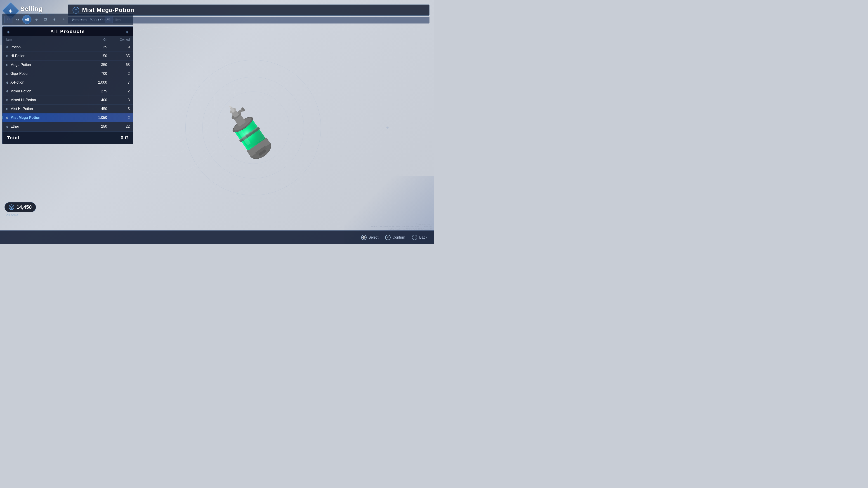 Image resolution: width=868 pixels, height=488 pixels. I want to click on currency-icon, so click(11, 207).